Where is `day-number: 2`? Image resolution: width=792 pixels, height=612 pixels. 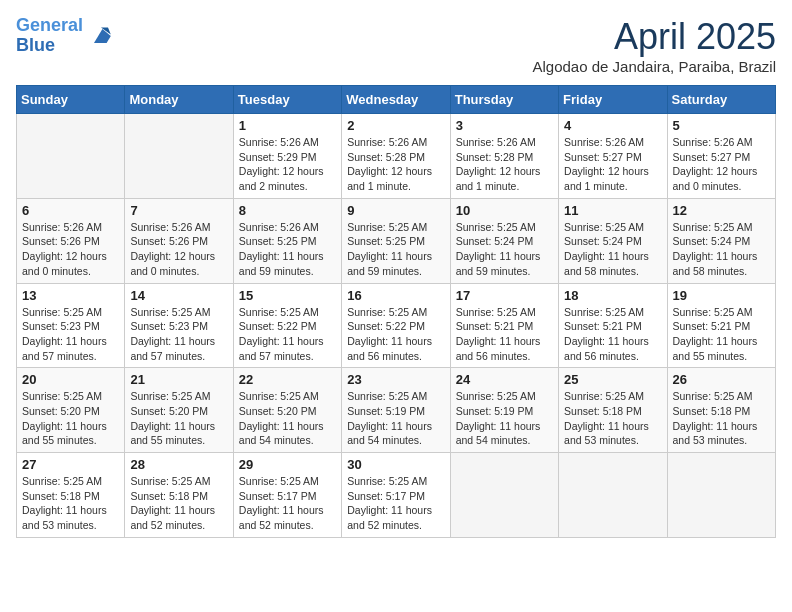
day-number: 2 is located at coordinates (396, 126).